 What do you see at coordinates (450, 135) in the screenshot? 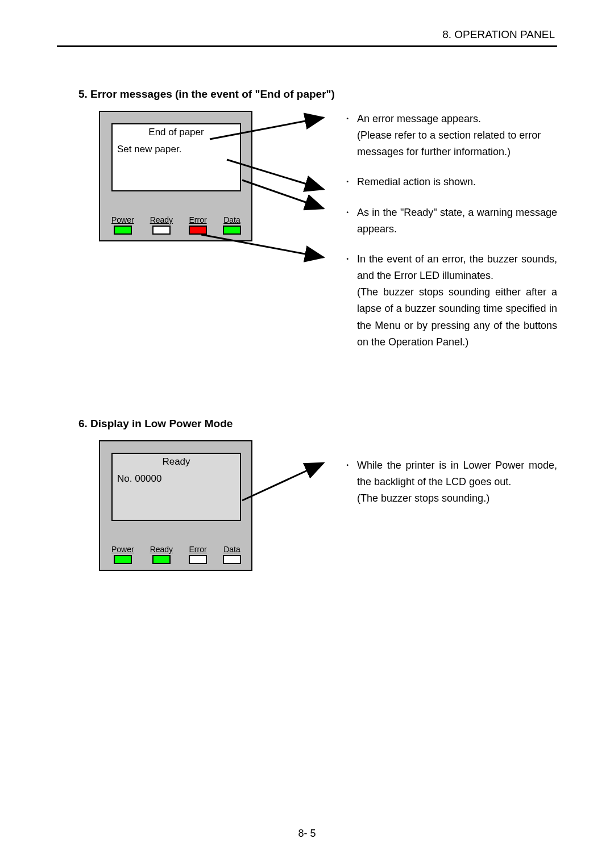
I see `bullet-5-1: ・ An error message appears. (Please refe…` at bounding box center [450, 135].